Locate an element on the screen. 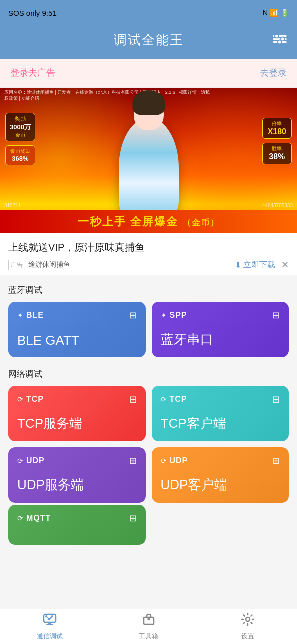  ad-bar: 登录去广告 去登录 is located at coordinates (149, 73).